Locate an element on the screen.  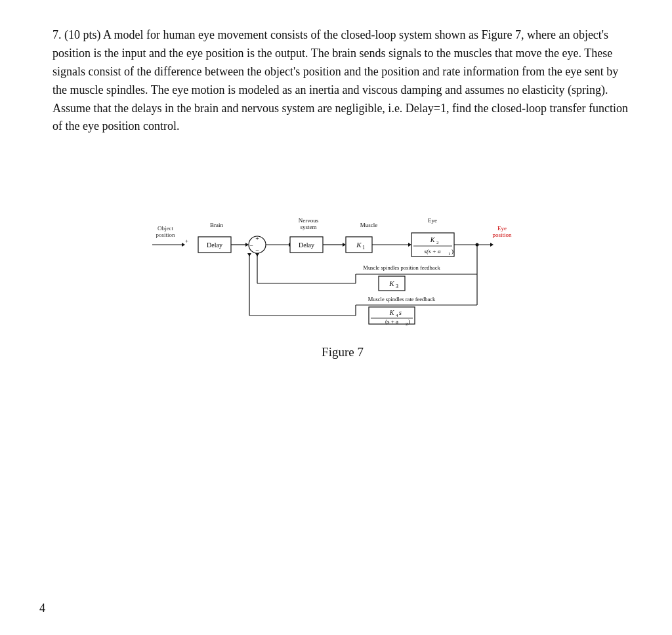
problem-text: 7. (10 pts) A model for human eye moveme… is located at coordinates (343, 81).